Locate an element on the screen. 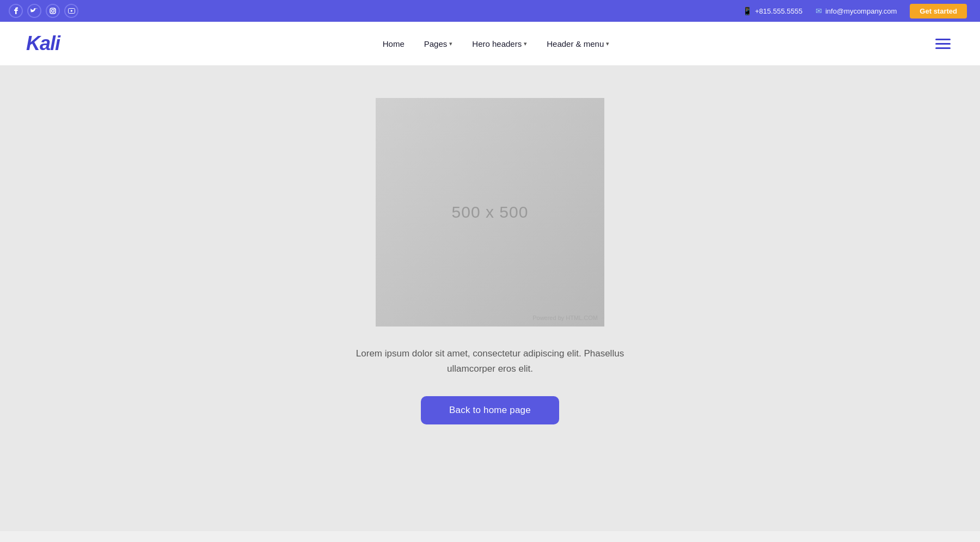 The height and width of the screenshot is (542, 980). twitter-icon is located at coordinates (34, 11).